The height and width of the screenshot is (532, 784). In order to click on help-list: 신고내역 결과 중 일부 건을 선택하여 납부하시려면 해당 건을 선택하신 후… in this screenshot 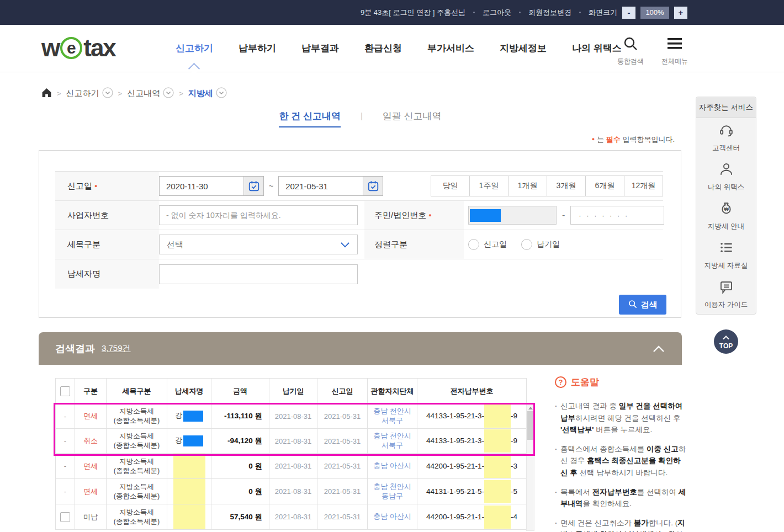, I will do `click(621, 466)`.